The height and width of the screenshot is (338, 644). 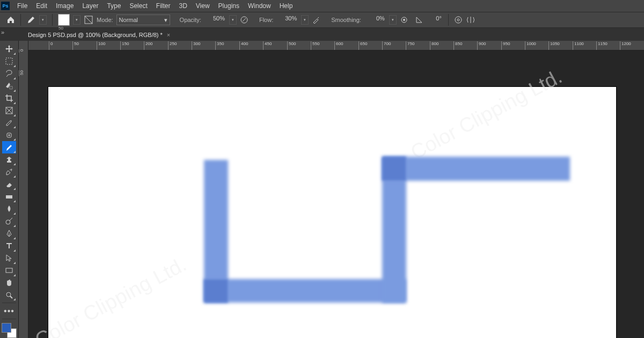 What do you see at coordinates (143, 20) in the screenshot?
I see `mode-select: Normal▾` at bounding box center [143, 20].